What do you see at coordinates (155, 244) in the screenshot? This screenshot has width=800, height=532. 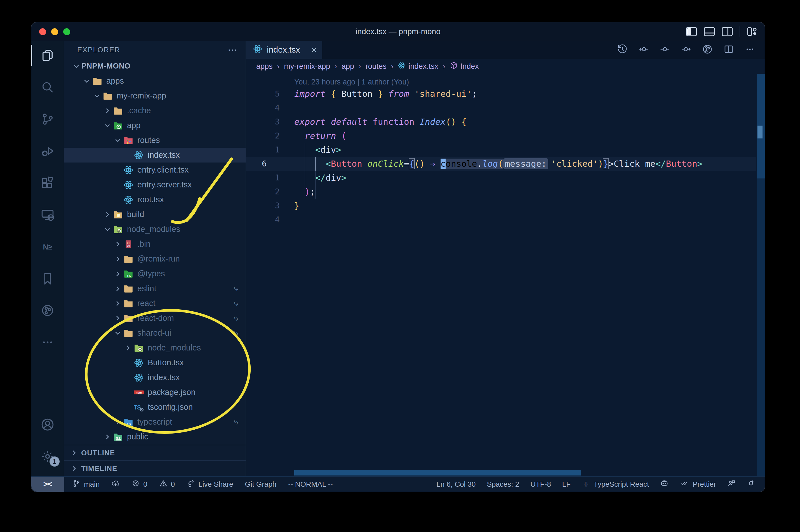 I see `tree-item--bin: 0110.bin` at bounding box center [155, 244].